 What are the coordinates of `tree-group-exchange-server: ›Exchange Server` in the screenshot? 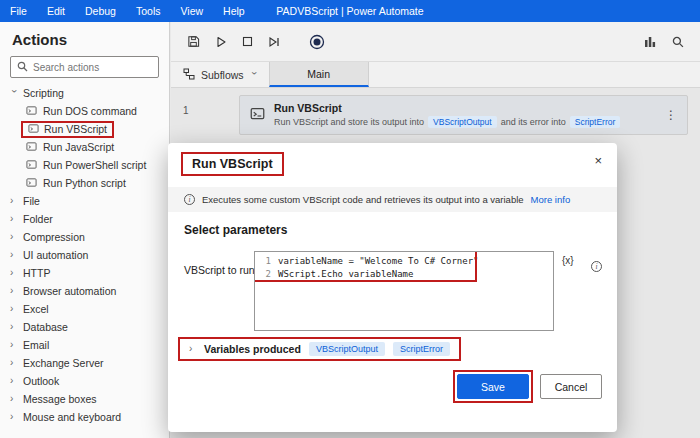 It's located at (84, 363).